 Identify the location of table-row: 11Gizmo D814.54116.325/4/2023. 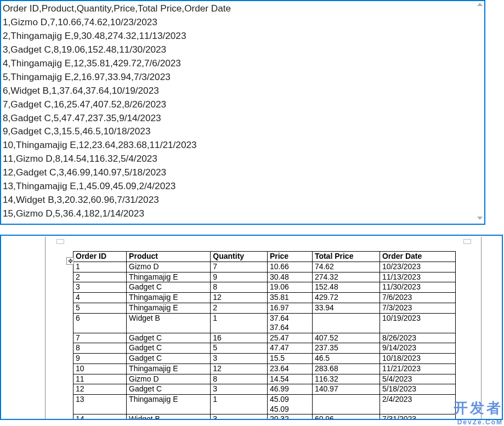
(264, 379).